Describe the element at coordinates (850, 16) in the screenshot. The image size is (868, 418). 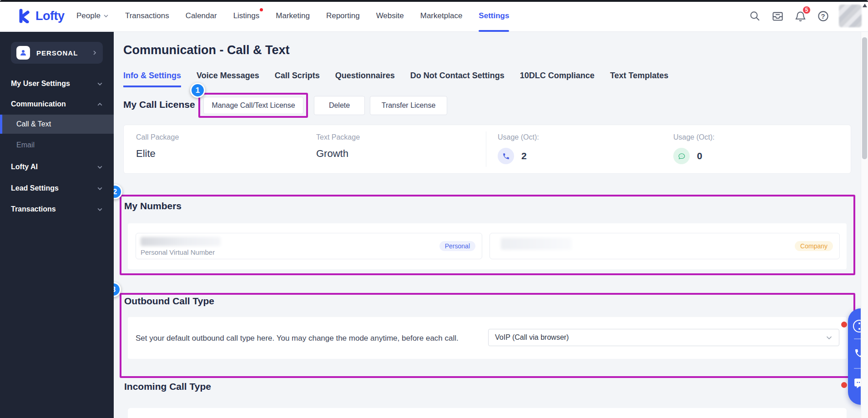
I see `user-avatar` at that location.